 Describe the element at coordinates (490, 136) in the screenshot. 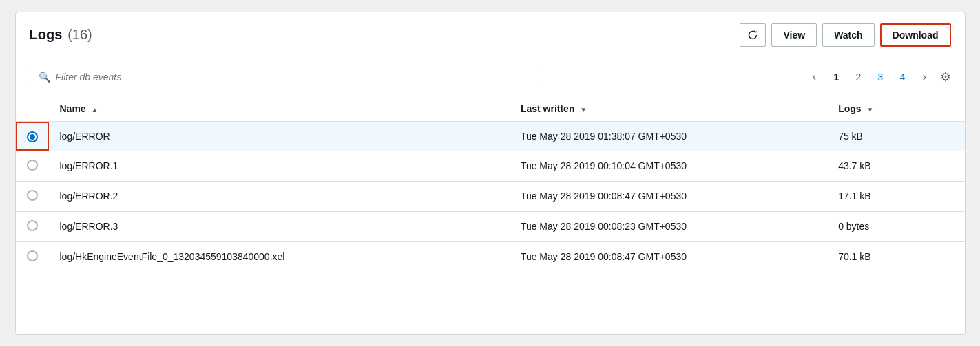

I see `table-row: log/ERRORTue May 28 2019 01:38:07 GMT+05…` at that location.